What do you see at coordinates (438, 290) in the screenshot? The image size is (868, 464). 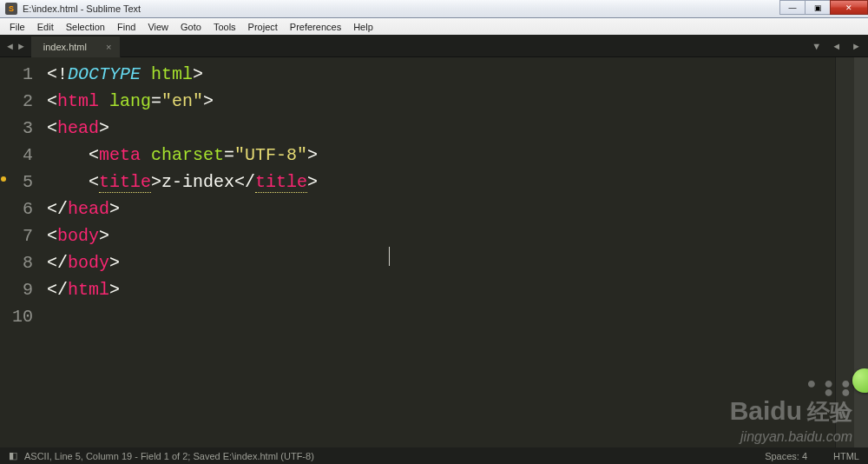 I see `code-line: </html>` at bounding box center [438, 290].